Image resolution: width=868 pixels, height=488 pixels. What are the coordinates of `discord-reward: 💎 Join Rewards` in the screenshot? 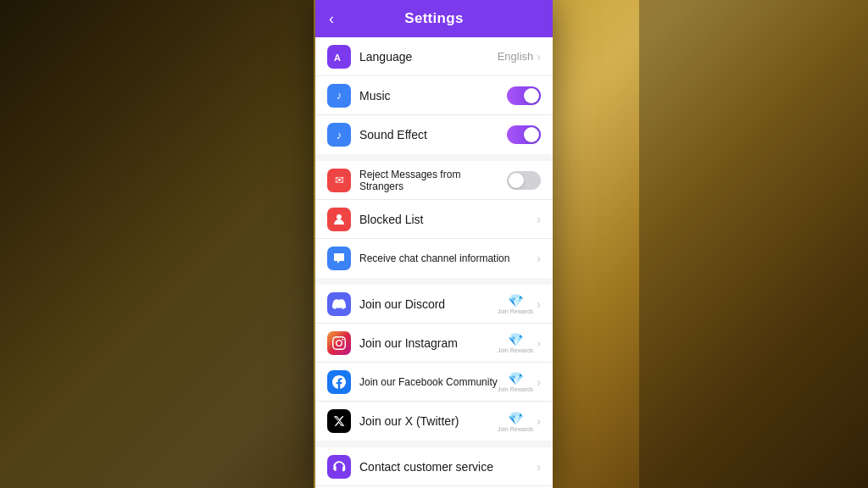 It's located at (515, 303).